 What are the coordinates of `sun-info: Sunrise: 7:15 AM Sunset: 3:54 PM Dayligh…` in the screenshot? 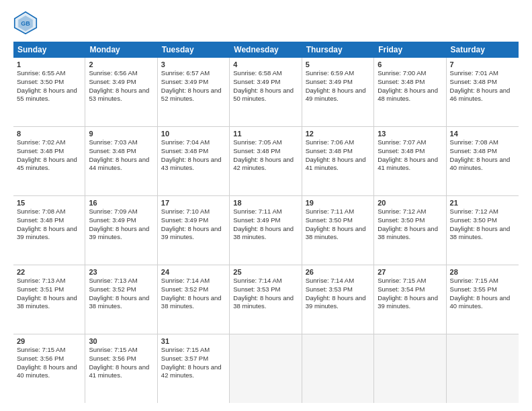 It's located at (410, 294).